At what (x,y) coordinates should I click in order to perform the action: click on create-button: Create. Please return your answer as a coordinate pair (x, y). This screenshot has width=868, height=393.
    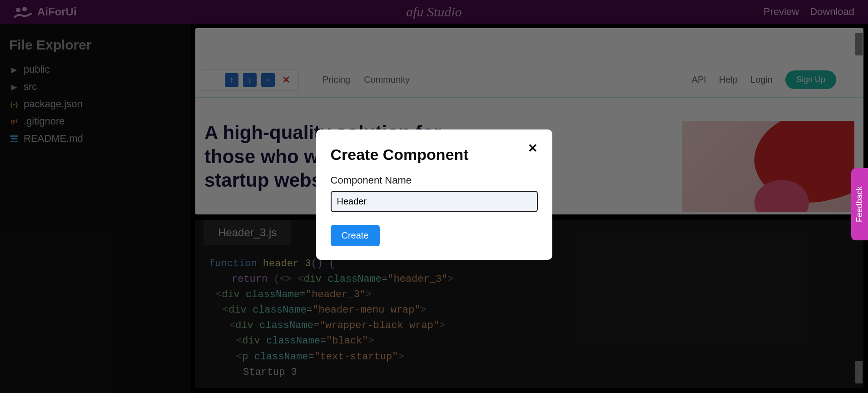
    Looking at the image, I should click on (355, 235).